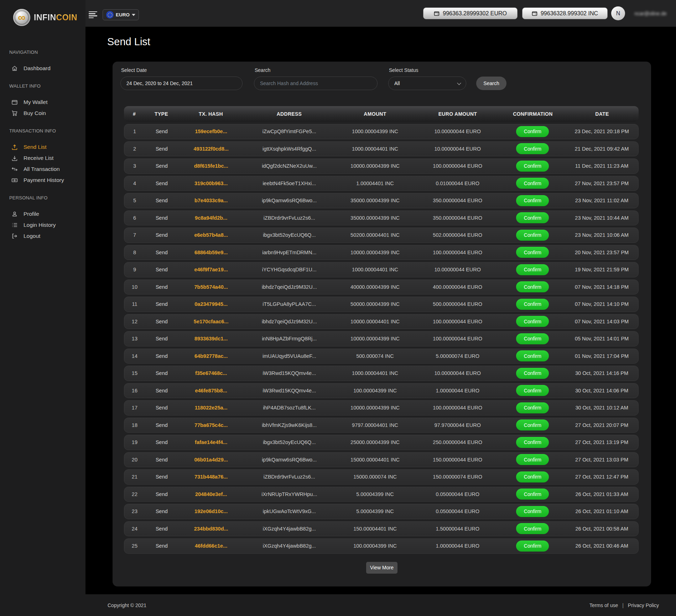 Image resolution: width=676 pixels, height=616 pixels. I want to click on column-header-address: ADDRESS, so click(289, 114).